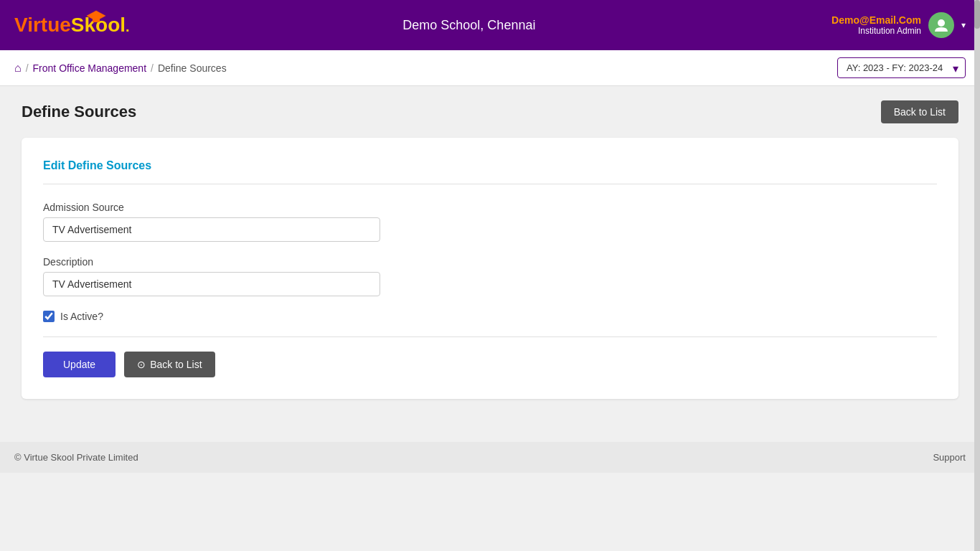 Image resolution: width=980 pixels, height=551 pixels. Describe the element at coordinates (490, 316) in the screenshot. I see `is-active-group: Is Active?` at that location.